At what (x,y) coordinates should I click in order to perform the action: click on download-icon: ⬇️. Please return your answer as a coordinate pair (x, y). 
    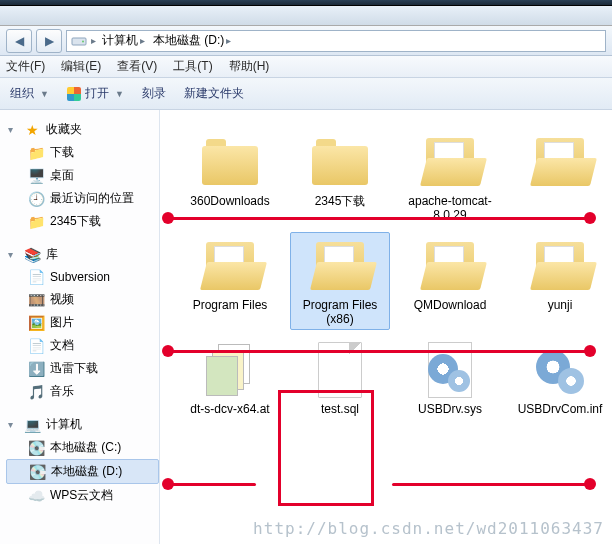
    Looking at the image, I should click on (36, 369).